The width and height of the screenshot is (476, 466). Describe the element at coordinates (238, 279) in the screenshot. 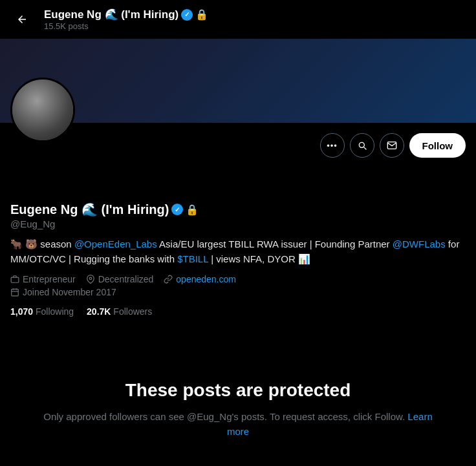

I see `meta-row-1: Entrepreneur Decentralized openeden.com` at that location.